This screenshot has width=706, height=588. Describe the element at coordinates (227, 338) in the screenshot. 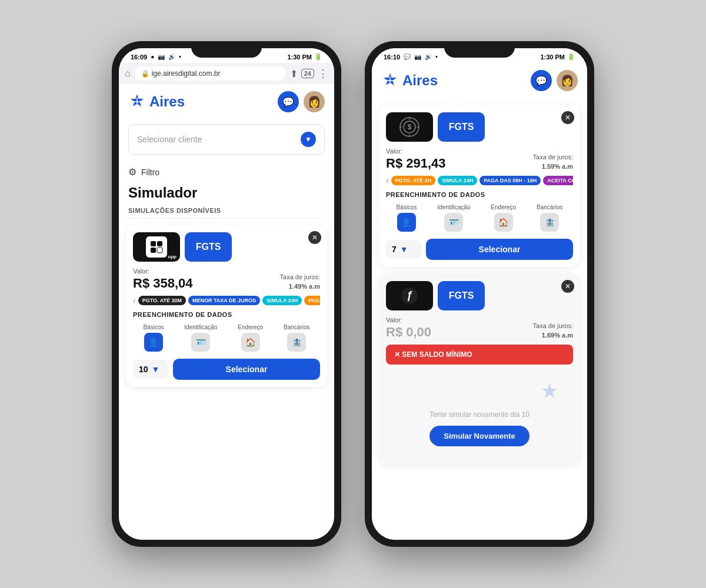

I see `steps-row-left: Básicos 👤 Identificação 🪪 Endereço 🏠 Ban…` at that location.